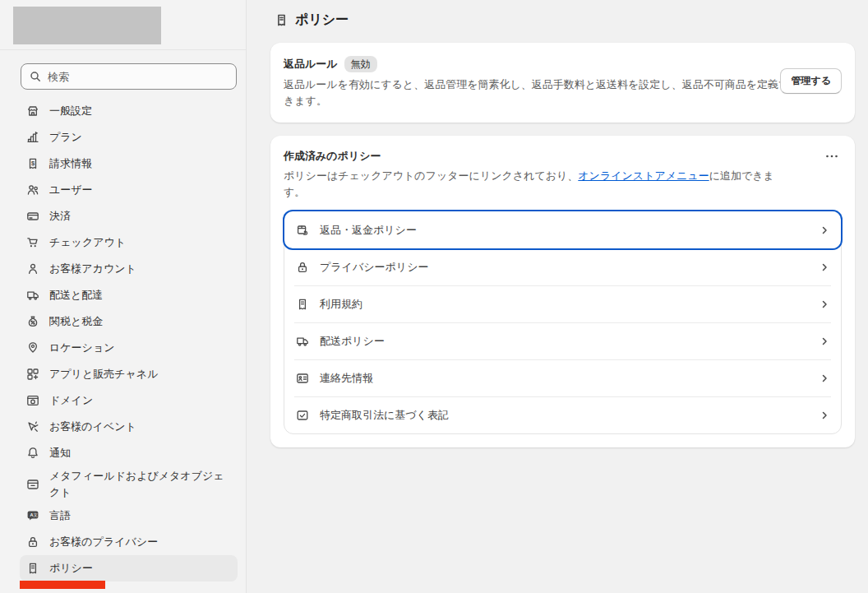  I want to click on location-pin-icon, so click(33, 348).